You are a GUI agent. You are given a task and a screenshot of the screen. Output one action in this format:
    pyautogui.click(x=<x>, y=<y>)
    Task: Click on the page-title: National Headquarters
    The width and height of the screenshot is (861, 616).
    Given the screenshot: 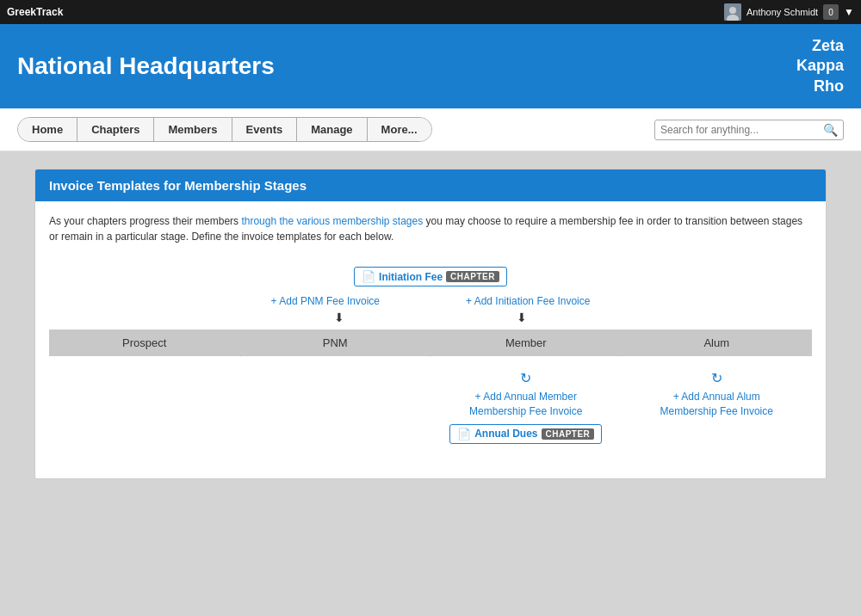 What is the action you would take?
    pyautogui.click(x=146, y=66)
    